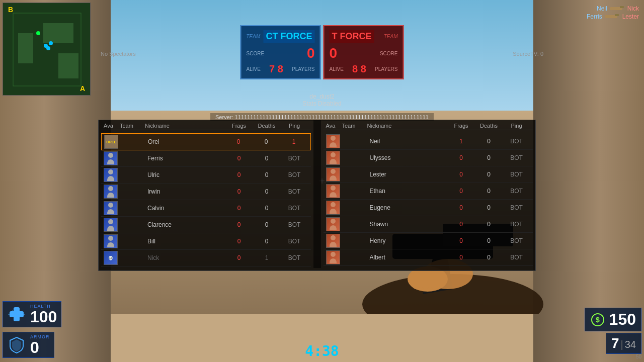 The height and width of the screenshot is (362, 644). I want to click on col-frags-ct: Frags, so click(239, 126).